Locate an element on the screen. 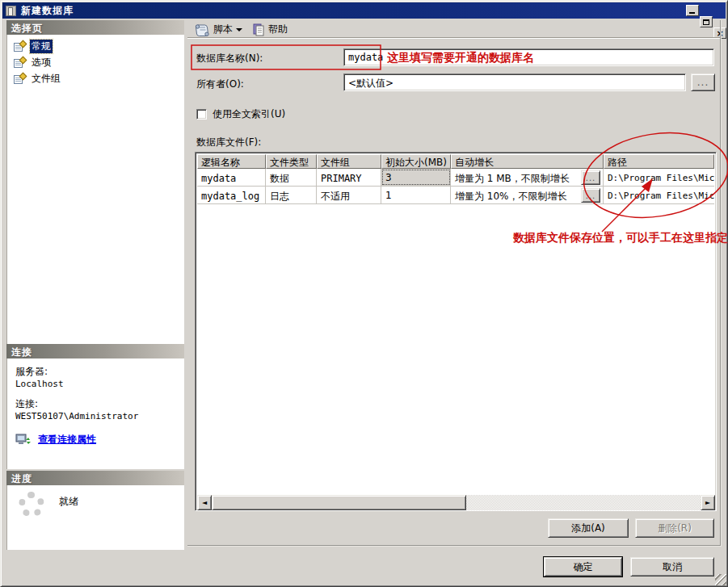 The width and height of the screenshot is (728, 587). chevron-down-icon is located at coordinates (239, 30).